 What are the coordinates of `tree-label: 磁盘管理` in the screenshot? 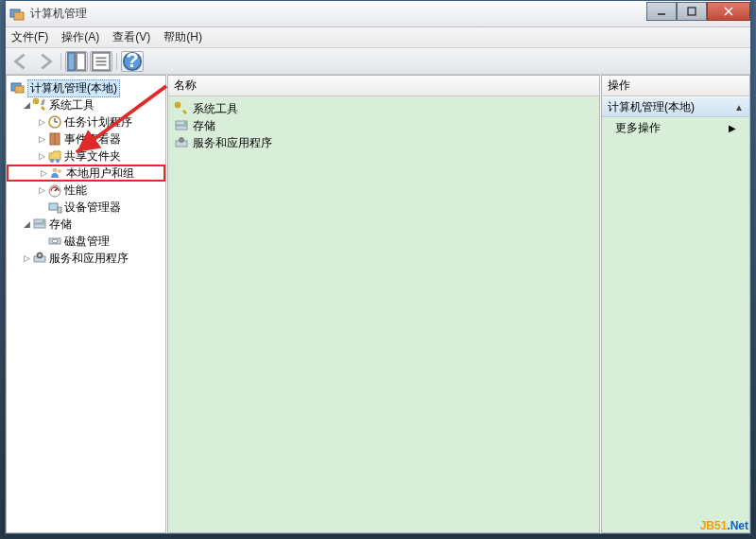 It's located at (87, 242).